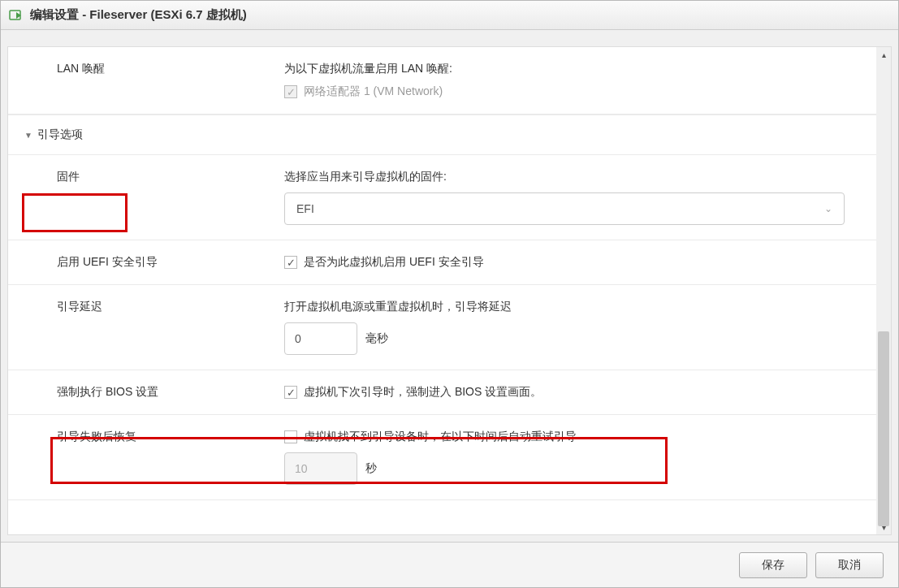  Describe the element at coordinates (321, 469) in the screenshot. I see `boot-recovery-input` at that location.